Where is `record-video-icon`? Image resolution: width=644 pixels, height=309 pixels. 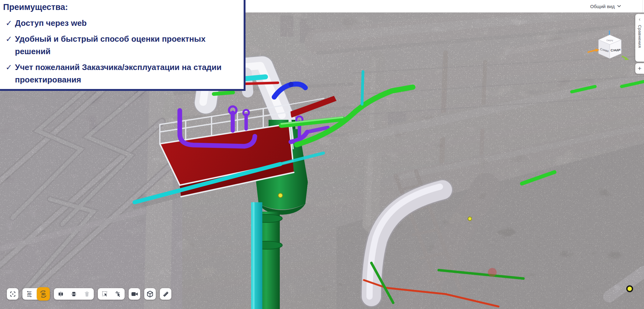
record-video-icon is located at coordinates (135, 294).